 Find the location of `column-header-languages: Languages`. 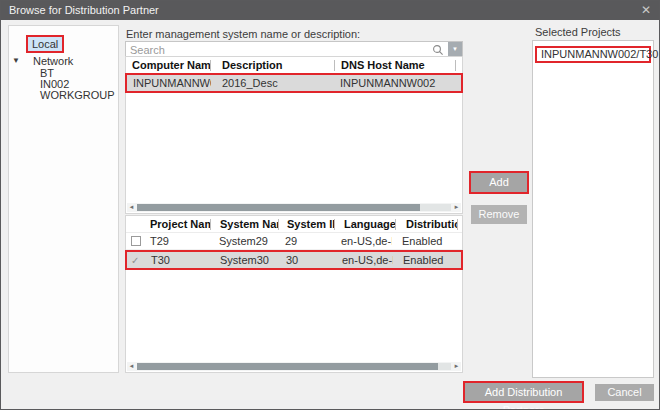

column-header-languages: Languages is located at coordinates (365, 224).